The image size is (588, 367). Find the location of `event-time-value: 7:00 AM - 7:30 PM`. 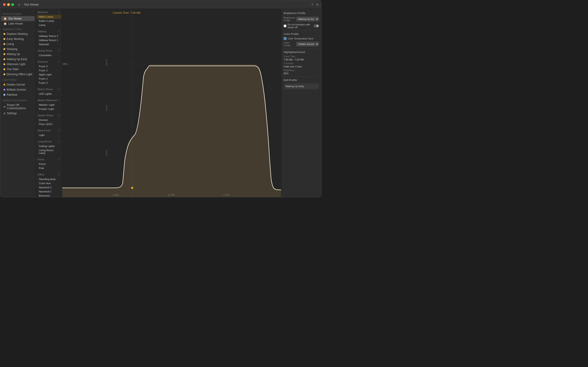

event-time-value: 7:00 AM - 7:30 PM is located at coordinates (301, 60).